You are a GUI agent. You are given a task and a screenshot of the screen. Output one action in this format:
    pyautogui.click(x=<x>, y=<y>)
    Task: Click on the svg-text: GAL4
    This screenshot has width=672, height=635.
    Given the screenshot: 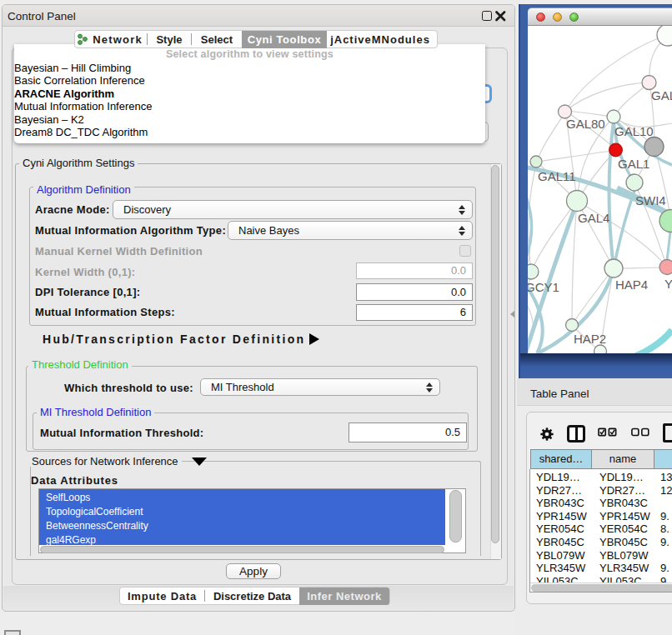 What is the action you would take?
    pyautogui.click(x=594, y=218)
    